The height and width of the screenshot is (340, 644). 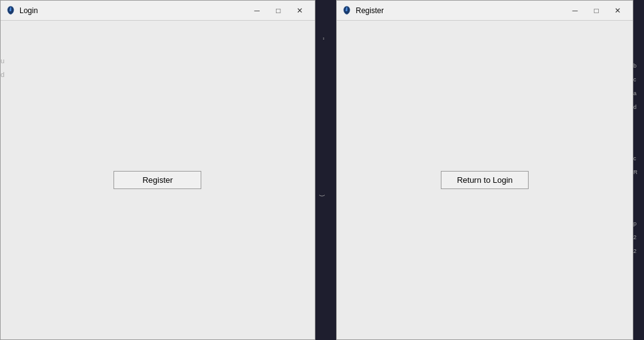 What do you see at coordinates (638, 80) in the screenshot?
I see `right-edge-c: c` at bounding box center [638, 80].